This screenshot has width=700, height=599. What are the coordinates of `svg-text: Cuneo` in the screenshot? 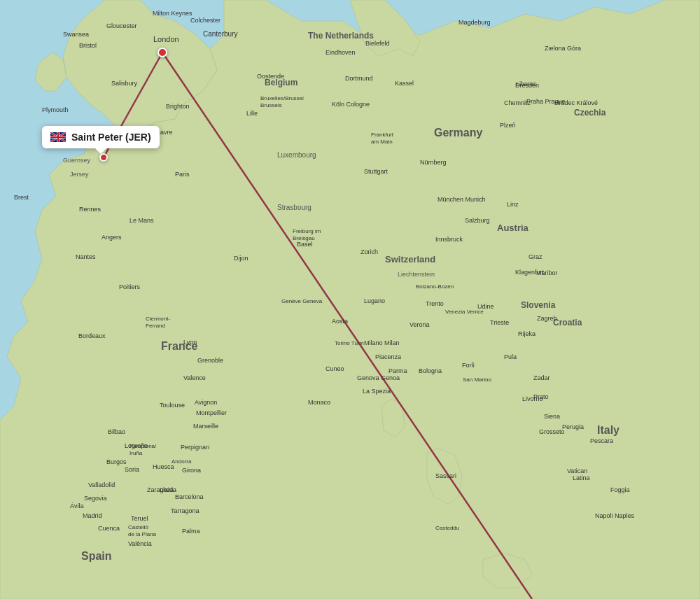 It's located at (335, 369).